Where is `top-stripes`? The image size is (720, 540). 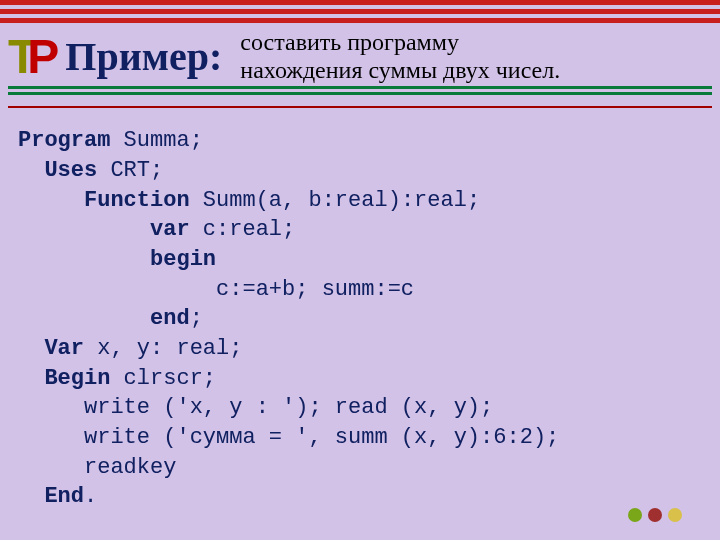
top-stripes is located at coordinates (360, 12).